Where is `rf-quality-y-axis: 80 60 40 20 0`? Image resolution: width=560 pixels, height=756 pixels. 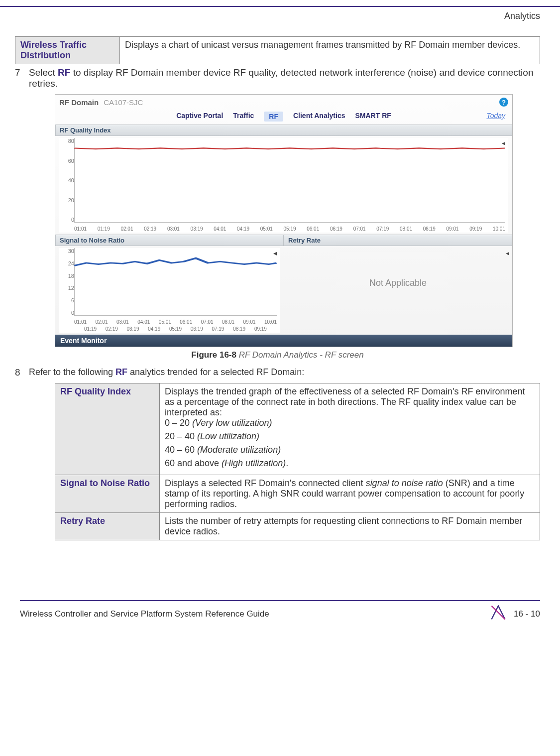 rf-quality-y-axis: 80 60 40 20 0 is located at coordinates (68, 180).